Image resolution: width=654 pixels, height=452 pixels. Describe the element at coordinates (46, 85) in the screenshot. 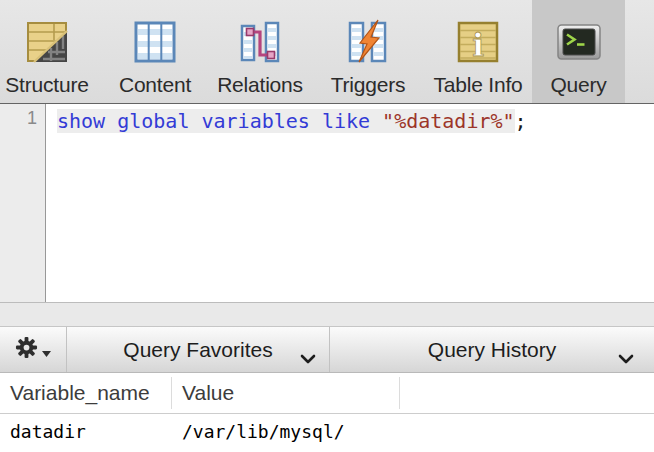

I see `toolbar-item-label: Structure` at that location.